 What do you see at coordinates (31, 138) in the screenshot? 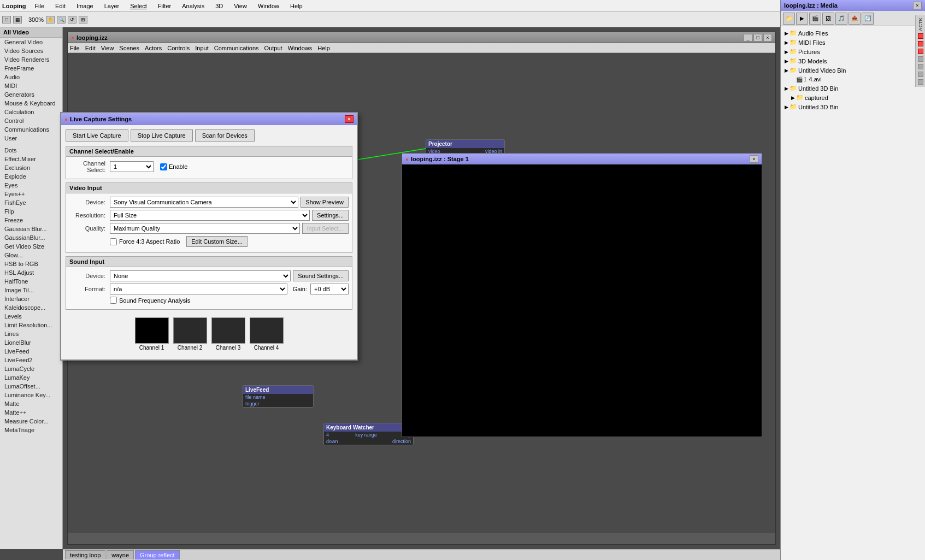
I see `sidebar-item-user: User` at bounding box center [31, 138].